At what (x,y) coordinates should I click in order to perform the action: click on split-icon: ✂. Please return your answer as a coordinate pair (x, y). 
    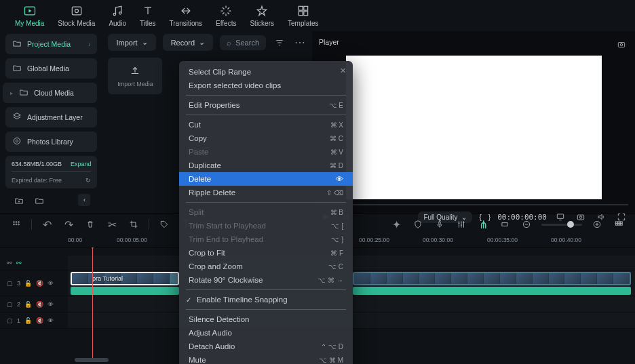
    Looking at the image, I should click on (112, 224).